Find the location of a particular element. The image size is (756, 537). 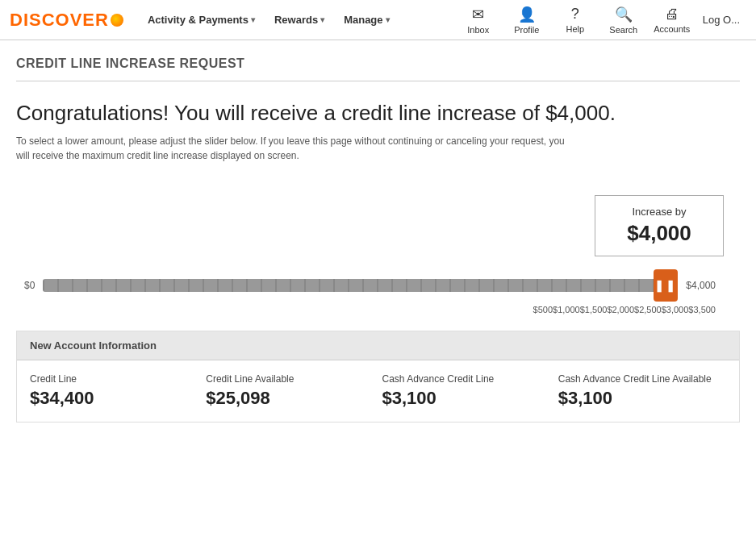

brand-logo: DISCOVER is located at coordinates (66, 20).